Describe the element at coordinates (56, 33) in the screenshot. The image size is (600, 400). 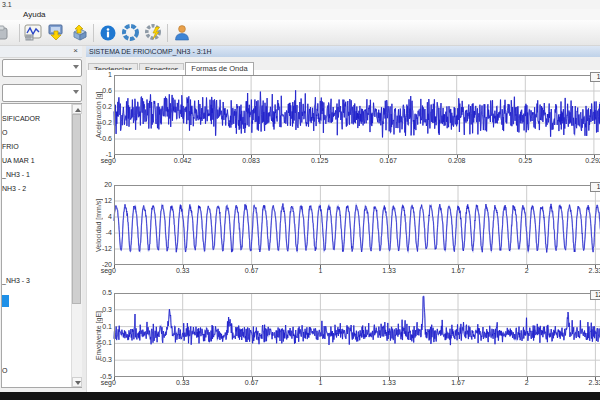
I see `download-data-icon` at that location.